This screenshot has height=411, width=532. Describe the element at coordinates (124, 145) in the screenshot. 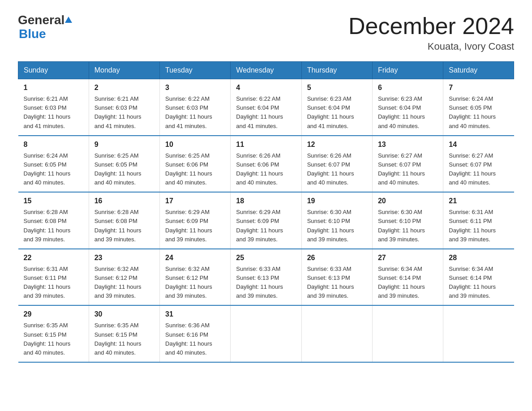

I see `day-number: 9` at that location.